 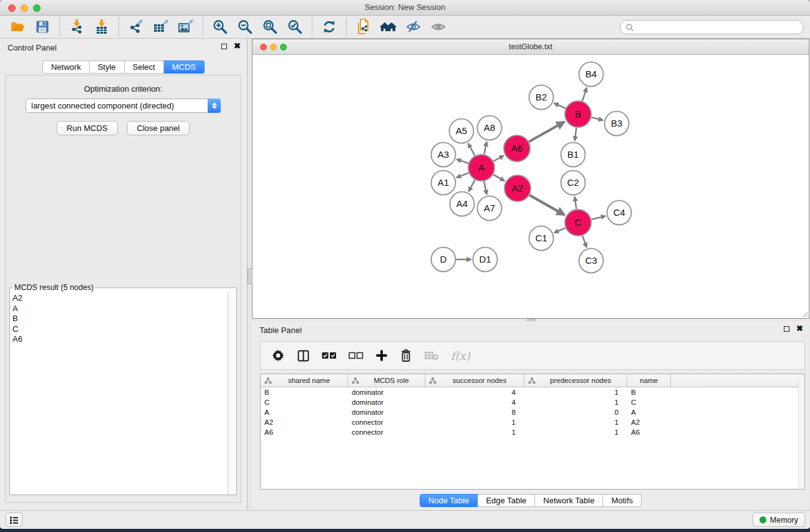 What do you see at coordinates (220, 27) in the screenshot?
I see `zoom-in-icon` at bounding box center [220, 27].